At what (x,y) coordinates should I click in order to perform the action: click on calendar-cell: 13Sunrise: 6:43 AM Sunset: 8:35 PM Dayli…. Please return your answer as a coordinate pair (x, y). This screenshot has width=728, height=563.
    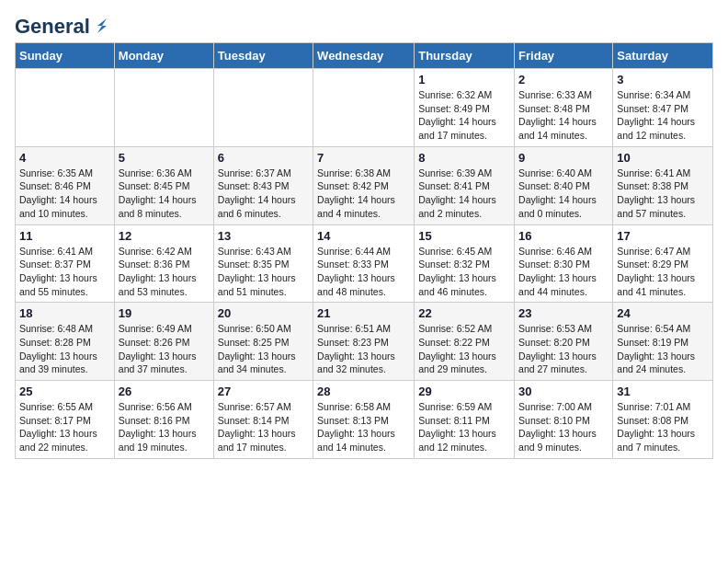
    Looking at the image, I should click on (263, 263).